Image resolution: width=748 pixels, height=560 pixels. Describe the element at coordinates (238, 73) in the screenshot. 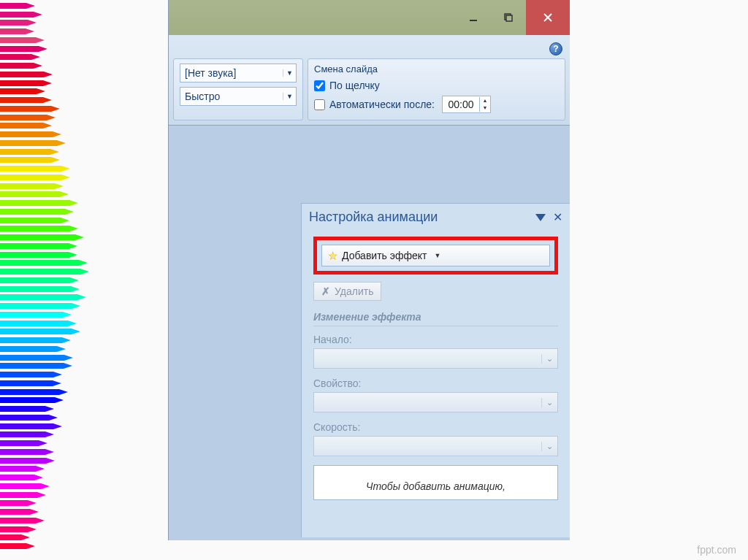

I see `sound-dropdown: [Нет звука] ▼` at that location.